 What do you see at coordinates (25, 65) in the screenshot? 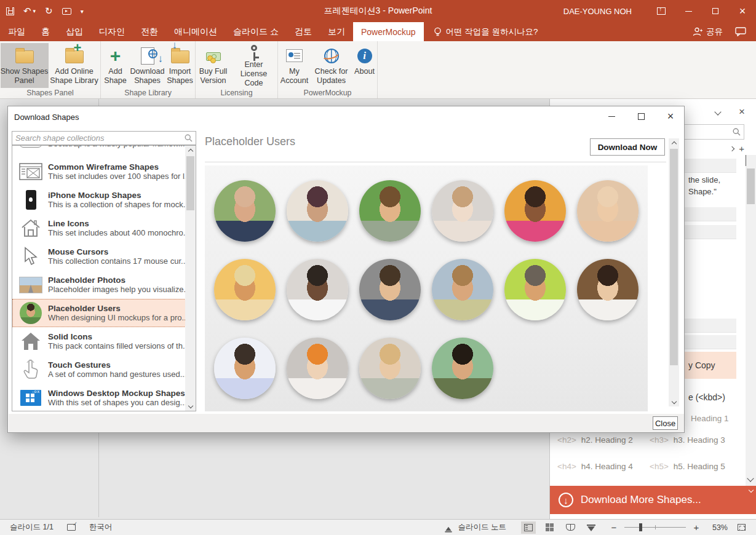
I see `show-shapes-panel-button: Show Shapes Panel` at bounding box center [25, 65].